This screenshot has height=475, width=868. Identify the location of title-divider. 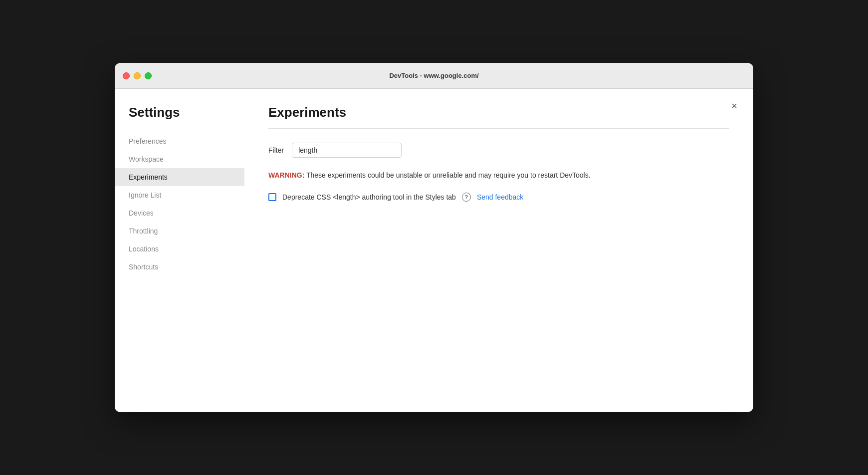
(499, 129).